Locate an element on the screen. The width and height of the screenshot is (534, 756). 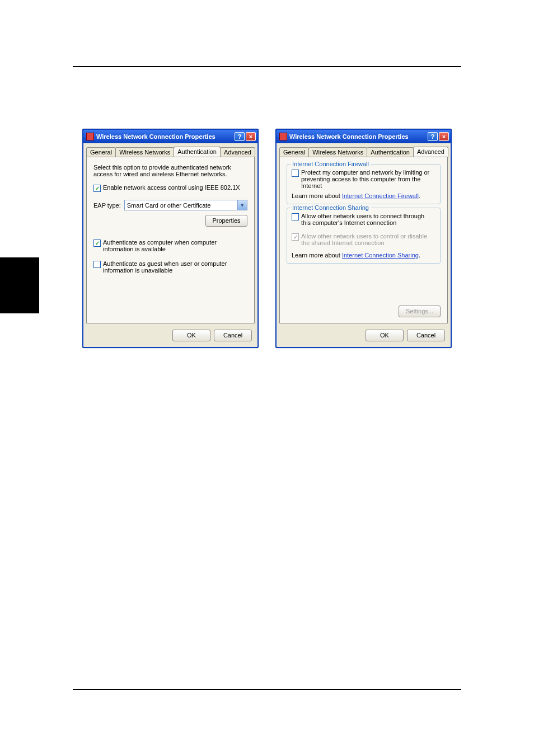
properties-button: Properties is located at coordinates (226, 220).